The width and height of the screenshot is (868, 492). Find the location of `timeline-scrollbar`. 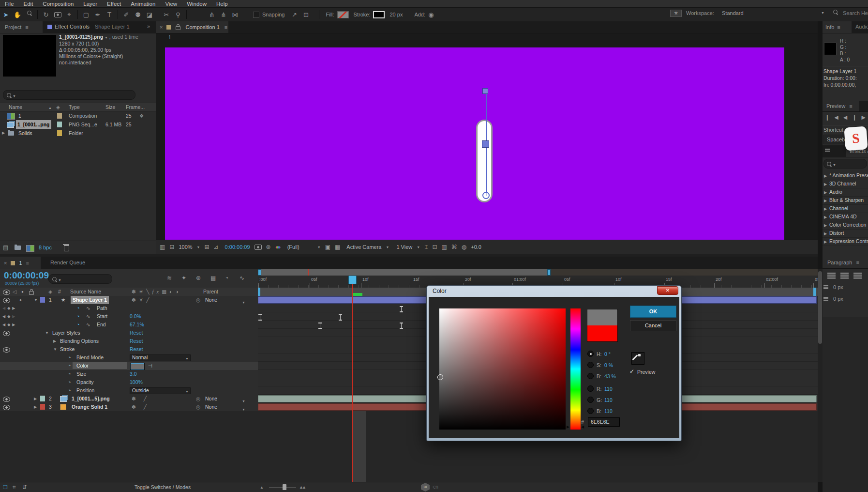

timeline-scrollbar is located at coordinates (820, 376).